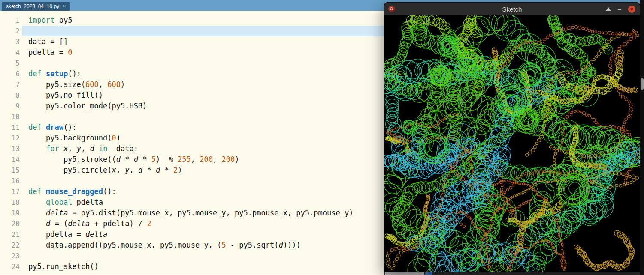  What do you see at coordinates (620, 9) in the screenshot?
I see `window-controls: – ✕` at bounding box center [620, 9].